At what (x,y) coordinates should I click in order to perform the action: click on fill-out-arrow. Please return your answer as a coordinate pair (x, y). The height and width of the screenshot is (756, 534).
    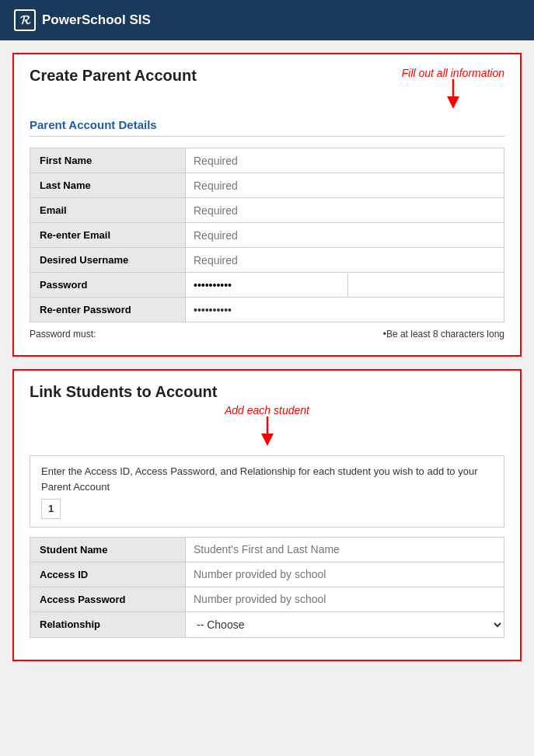
    Looking at the image, I should click on (453, 95).